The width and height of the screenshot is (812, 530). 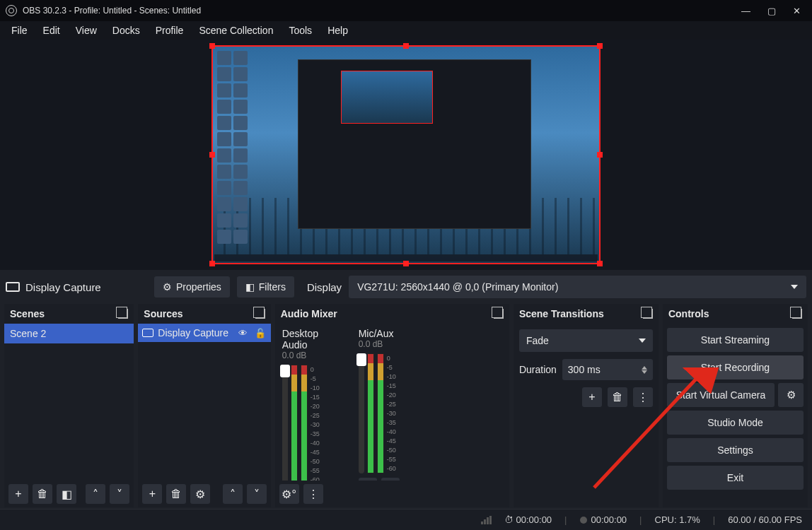 What do you see at coordinates (163, 314) in the screenshot?
I see `sources-title: Sources` at bounding box center [163, 314].